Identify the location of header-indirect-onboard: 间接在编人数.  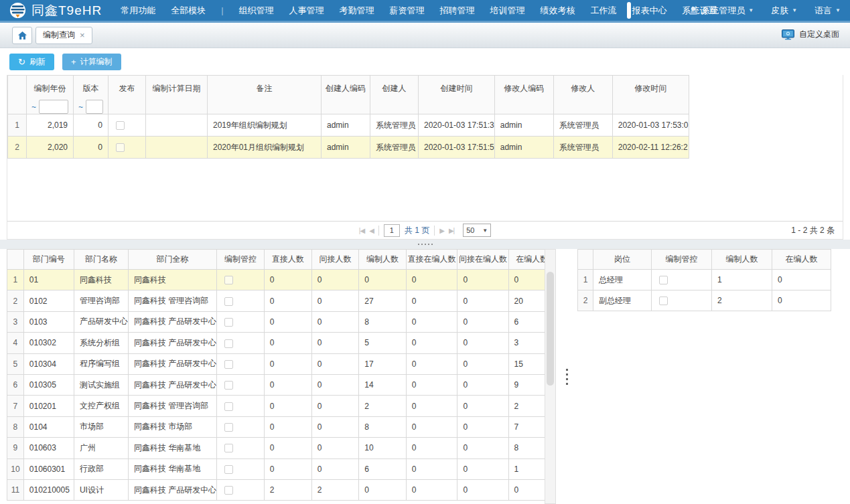
(483, 260).